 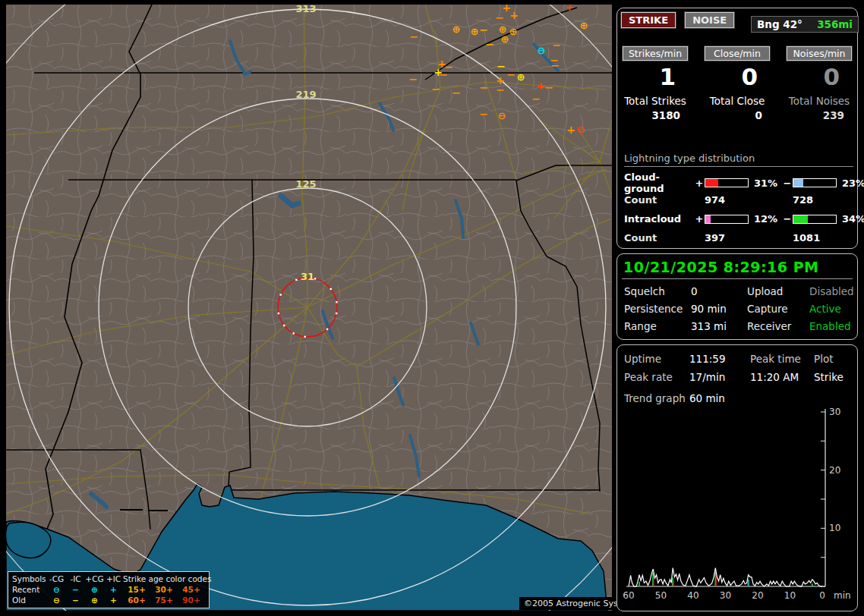 What do you see at coordinates (737, 83) in the screenshot?
I see `rate-counters: Strikes/min 1 Total Strikes 3180 Close/m…` at bounding box center [737, 83].